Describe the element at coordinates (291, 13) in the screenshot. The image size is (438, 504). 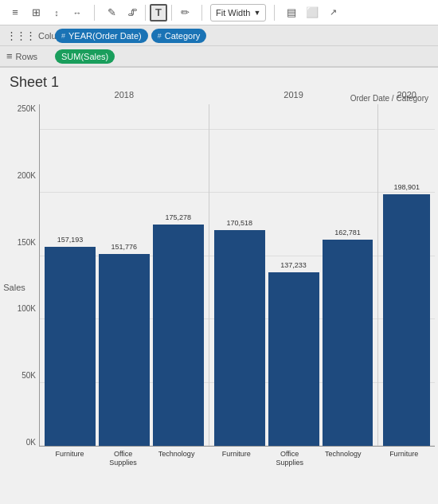
I see `chart-type-icon: ▤` at that location.